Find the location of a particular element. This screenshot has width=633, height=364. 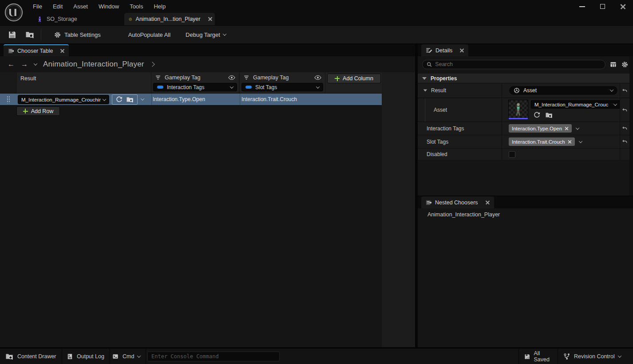

asset-label: Asset is located at coordinates (440, 110).